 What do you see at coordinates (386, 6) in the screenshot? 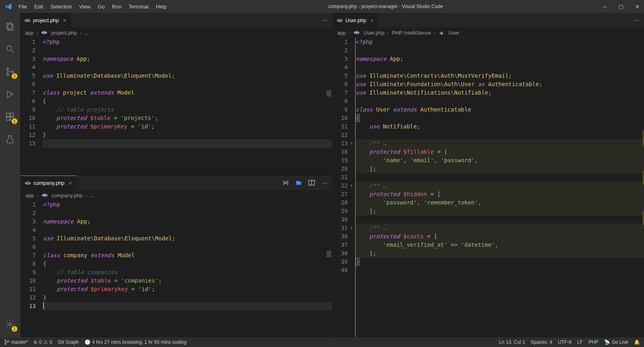
I see `window-title: company.php - proyect-manager - Visual S…` at bounding box center [386, 6].